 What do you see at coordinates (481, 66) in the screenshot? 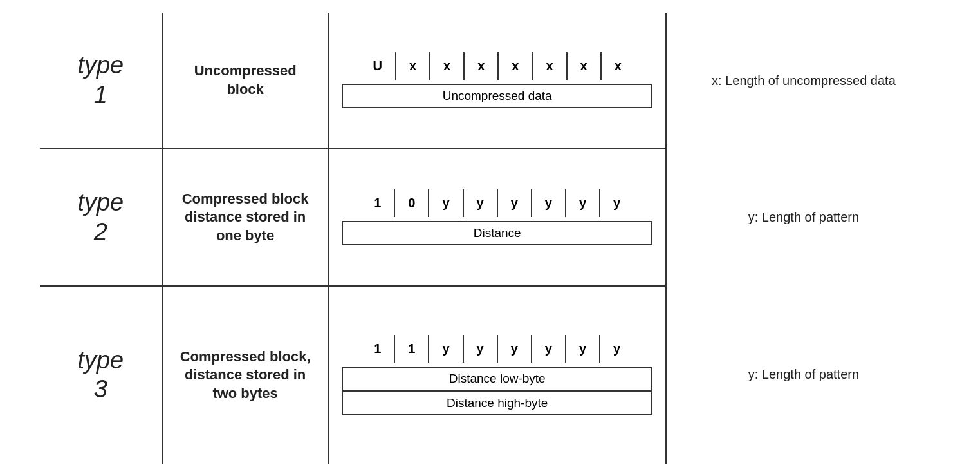
I see `bit-cell-1-3: x` at bounding box center [481, 66].